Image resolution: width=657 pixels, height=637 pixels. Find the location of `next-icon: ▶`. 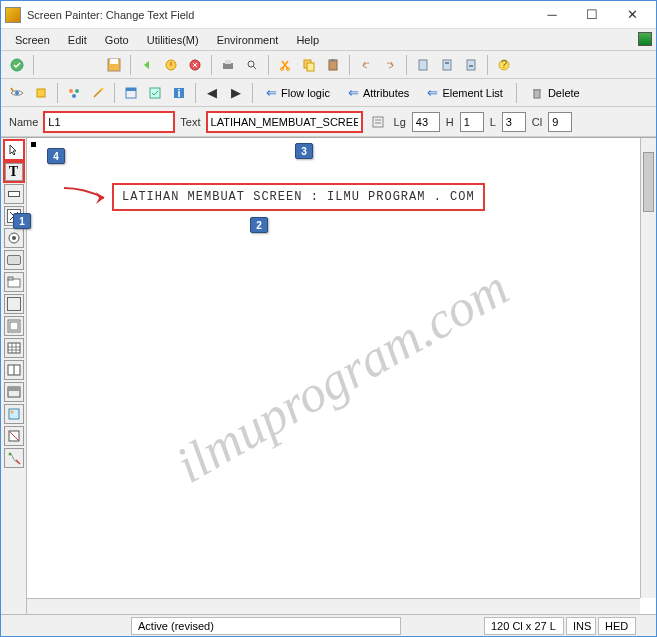

next-icon: ▶ is located at coordinates (236, 93).